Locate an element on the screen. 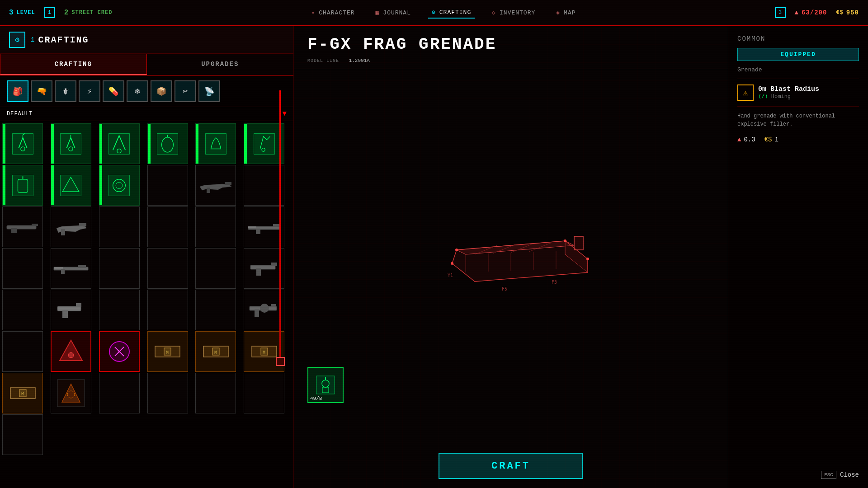 The width and height of the screenshot is (868, 488). tab-upgrades: UPGRADES is located at coordinates (221, 64).